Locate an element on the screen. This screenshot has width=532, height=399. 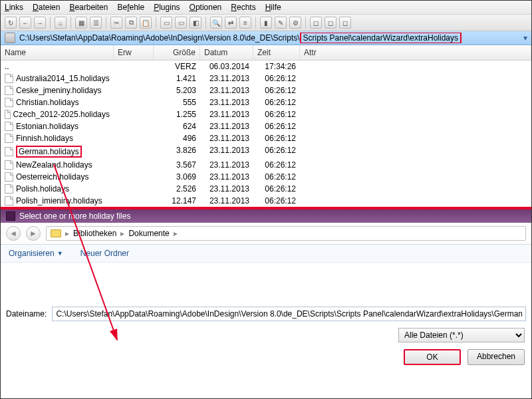
file-size: 624 is located at coordinates (177, 126).